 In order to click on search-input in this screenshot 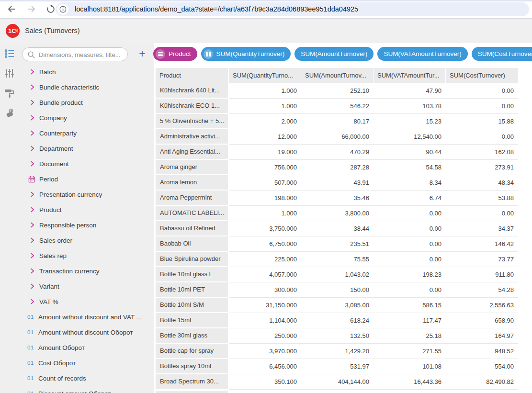, I will do `click(81, 55)`.